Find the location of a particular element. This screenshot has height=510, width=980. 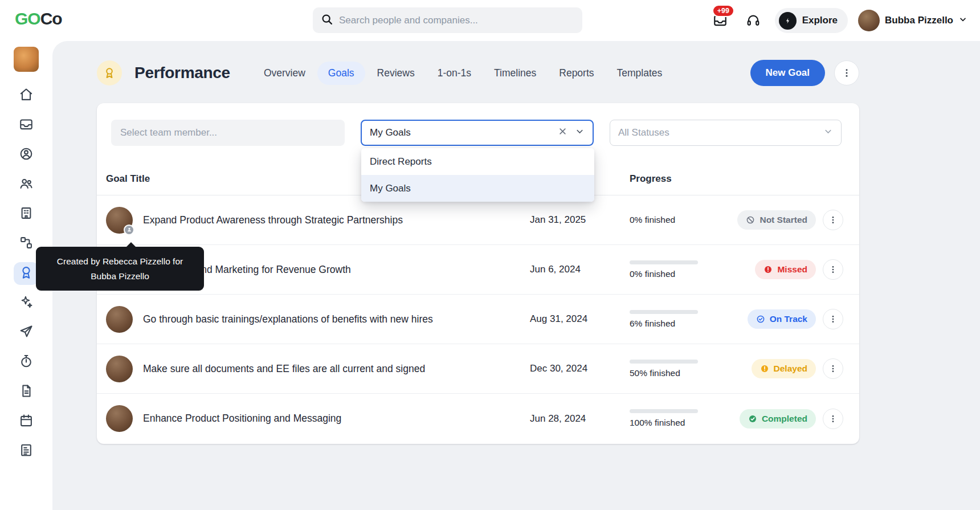

tab-1-on-1s: 1-on-1s is located at coordinates (455, 73).